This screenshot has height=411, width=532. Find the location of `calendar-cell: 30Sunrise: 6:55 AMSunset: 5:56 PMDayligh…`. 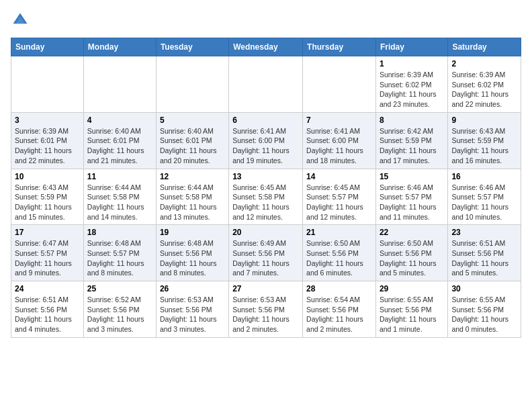

calendar-cell: 30Sunrise: 6:55 AMSunset: 5:56 PMDayligh… is located at coordinates (485, 310).